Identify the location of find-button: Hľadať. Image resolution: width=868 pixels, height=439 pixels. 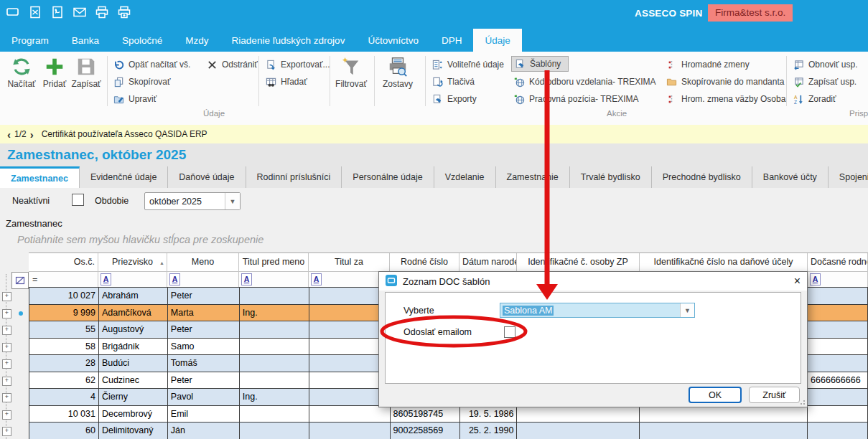
(286, 82).